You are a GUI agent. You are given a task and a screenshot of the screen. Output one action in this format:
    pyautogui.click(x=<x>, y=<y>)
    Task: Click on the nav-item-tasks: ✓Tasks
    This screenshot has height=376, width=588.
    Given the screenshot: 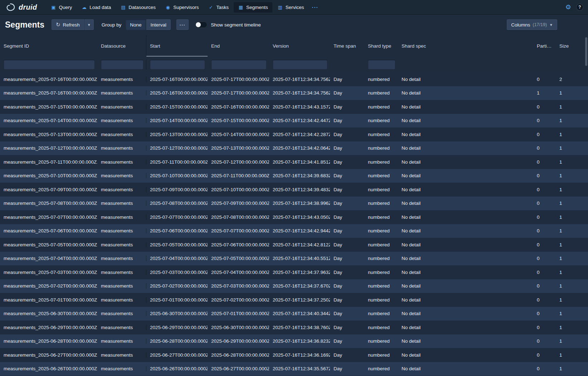 What is the action you would take?
    pyautogui.click(x=218, y=7)
    